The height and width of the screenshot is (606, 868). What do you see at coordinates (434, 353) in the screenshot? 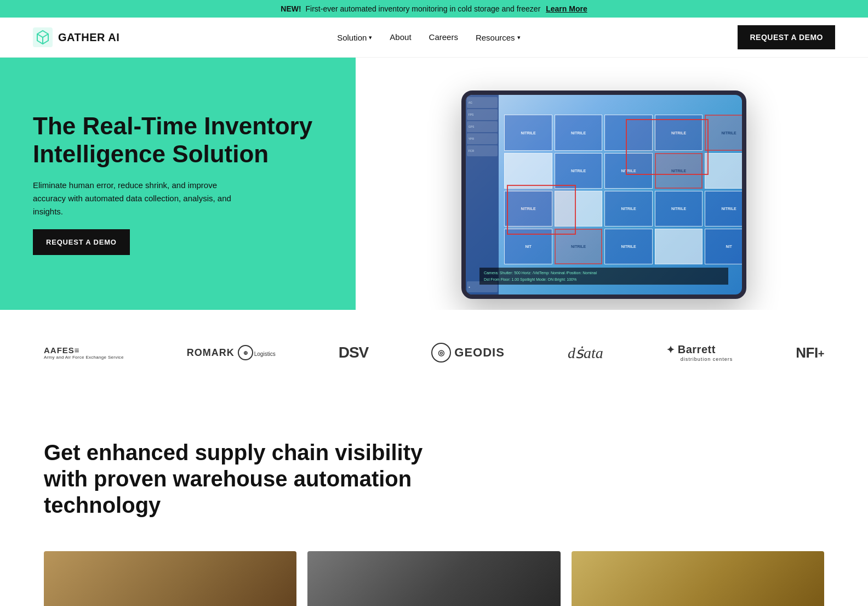
I see `logos-section: AAFES≡ Army and Air Force Exchange Servi…` at bounding box center [434, 353].